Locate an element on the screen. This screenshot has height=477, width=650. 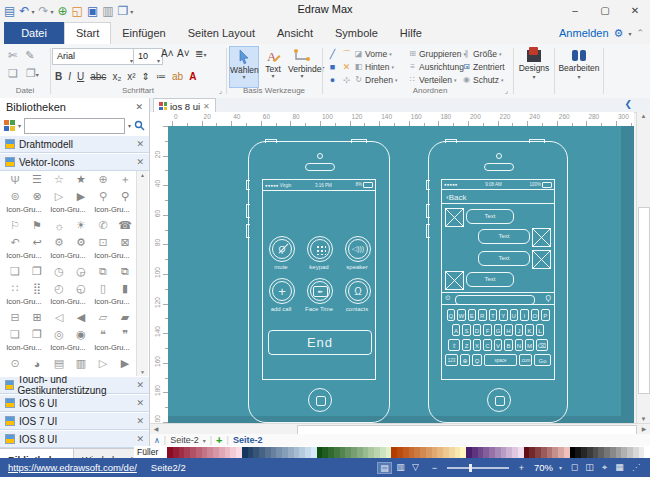
vector-icon: ☼ is located at coordinates (59, 226).